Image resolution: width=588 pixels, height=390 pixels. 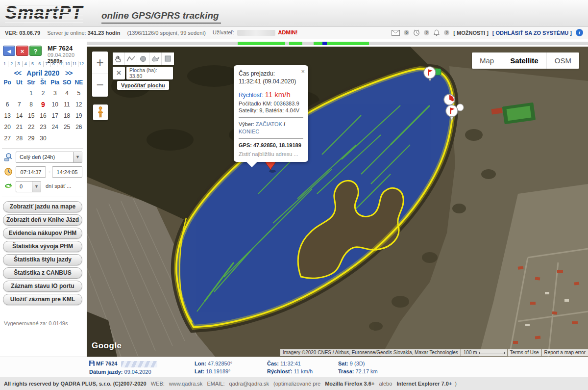 I want to click on logout-link: [ ODHLÁSIŤ SA ZO SYSTÉMU ], so click(x=532, y=33).